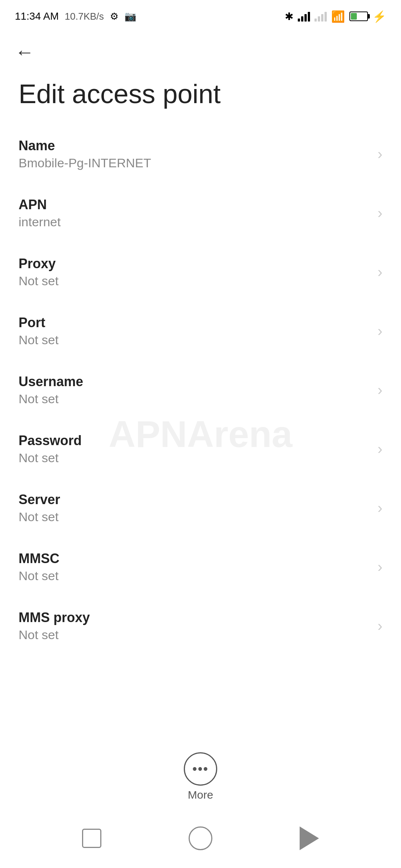 Image resolution: width=401 pixels, height=868 pixels. Describe the element at coordinates (379, 16) in the screenshot. I see `charging-icon: ⚡` at that location.